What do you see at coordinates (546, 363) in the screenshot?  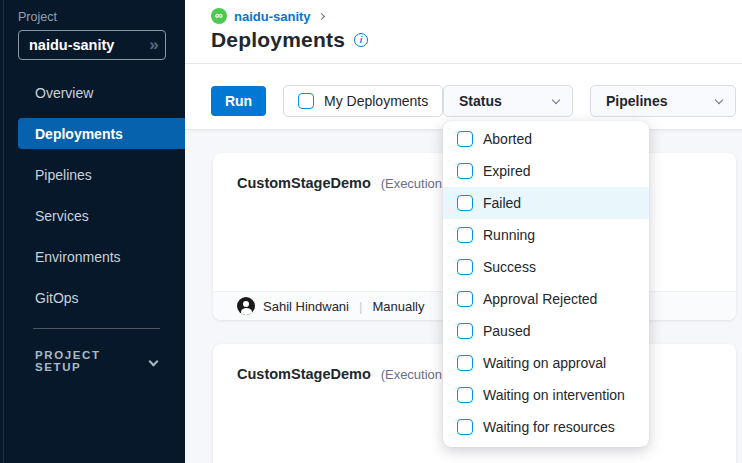 I see `status-option-waiting-on-approval: Waiting on approval` at bounding box center [546, 363].